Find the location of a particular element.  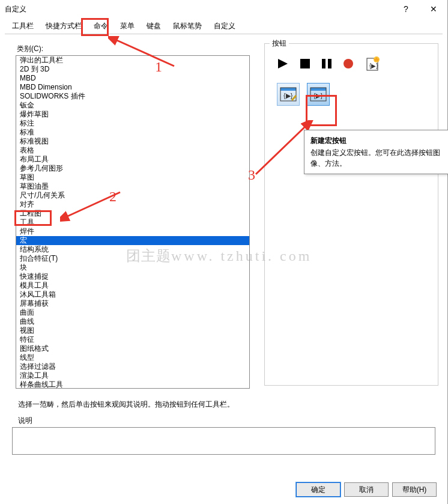

category-item: 工程图 is located at coordinates (133, 214).